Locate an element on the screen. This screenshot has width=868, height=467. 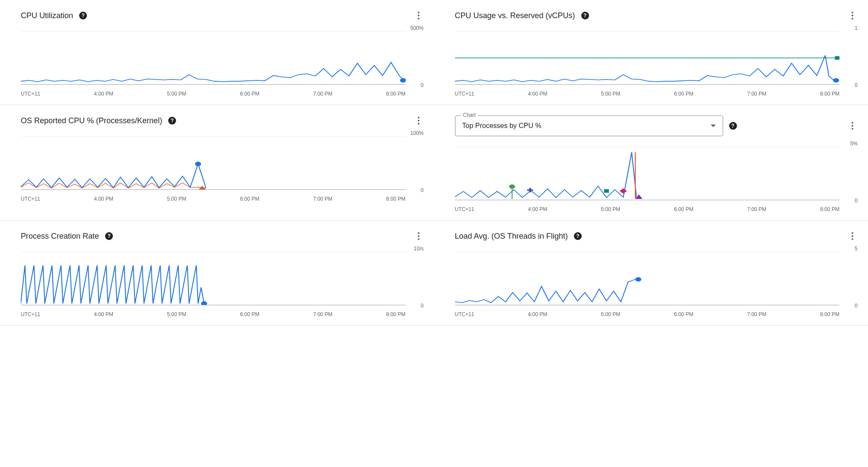
panel-top-processes: Chart Top Processes by CPU % ? 5% 0 is located at coordinates (651, 163).